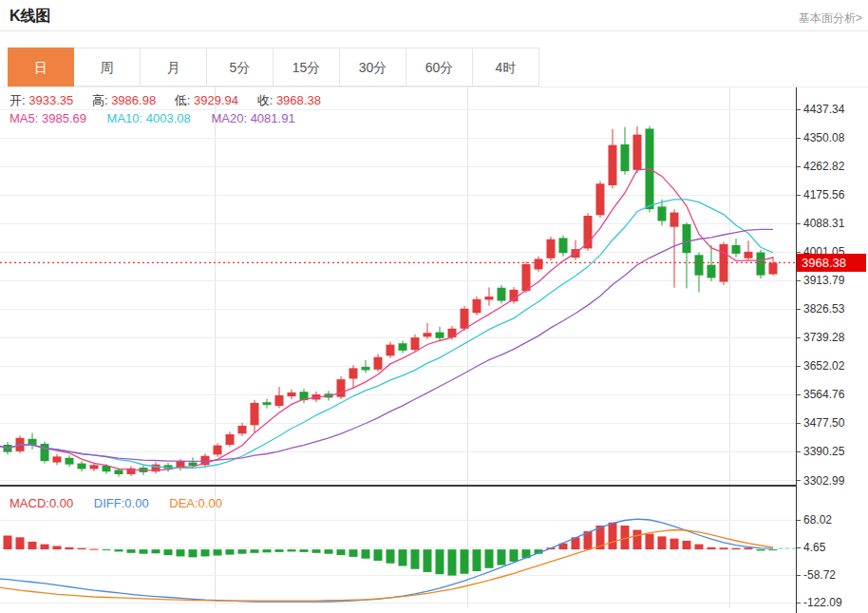 This screenshot has width=868, height=613. What do you see at coordinates (41, 67) in the screenshot?
I see `tab-period-0: 日` at bounding box center [41, 67].